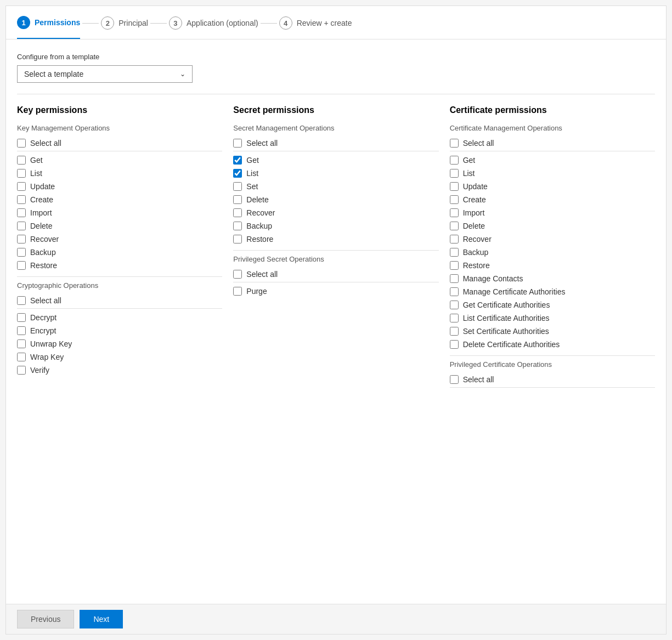 Image resolution: width=672 pixels, height=640 pixels. What do you see at coordinates (454, 305) in the screenshot?
I see `cert-get-ca-checkbox` at bounding box center [454, 305].